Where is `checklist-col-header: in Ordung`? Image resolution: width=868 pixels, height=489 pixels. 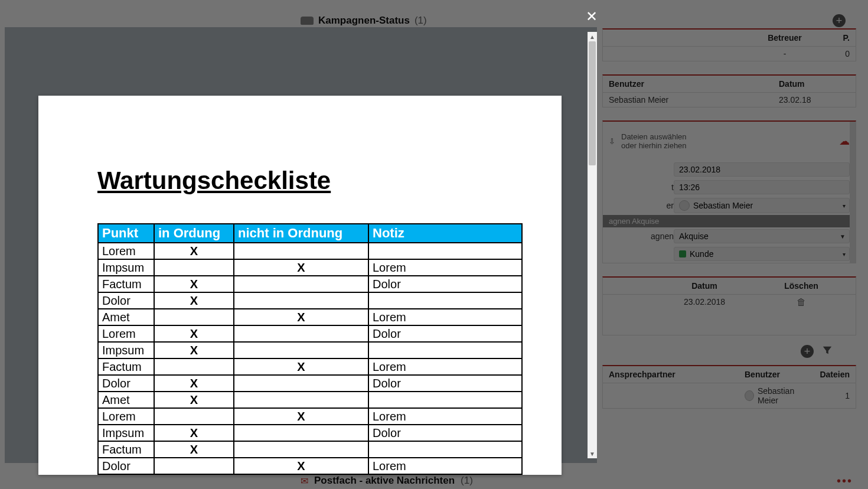 checklist-col-header: in Ordung is located at coordinates (194, 233).